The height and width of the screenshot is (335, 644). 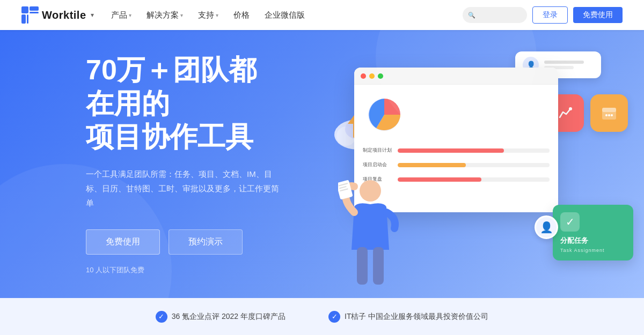 I want to click on task-assign-subtitle: Task Assignment, so click(x=593, y=250).